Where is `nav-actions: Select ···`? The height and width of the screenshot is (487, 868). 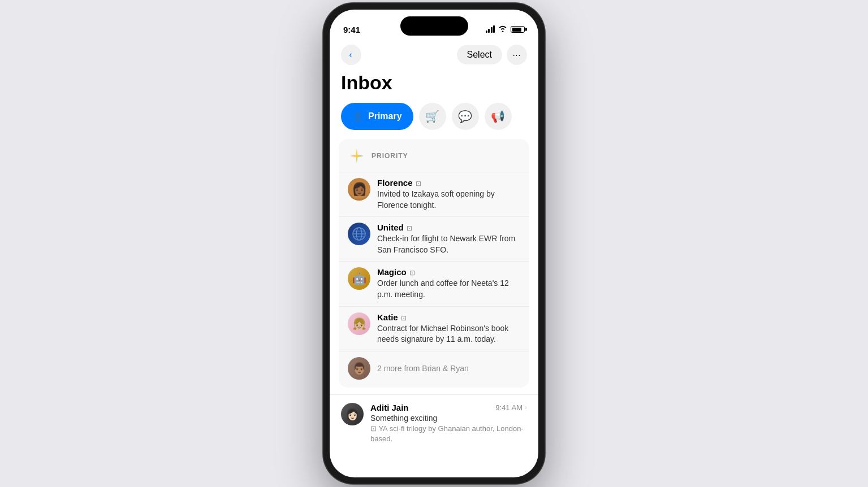
nav-actions: Select ··· is located at coordinates (492, 55).